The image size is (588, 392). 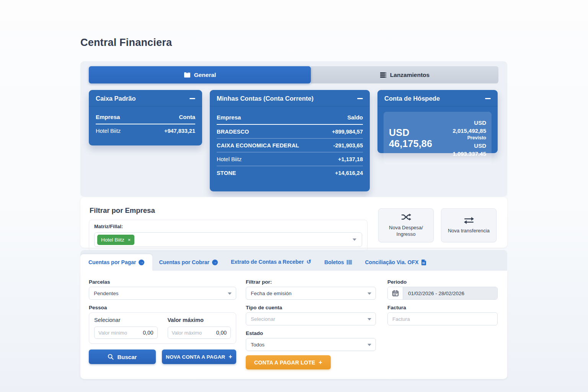 I want to click on tab-boletos-label: Boletos, so click(x=334, y=262).